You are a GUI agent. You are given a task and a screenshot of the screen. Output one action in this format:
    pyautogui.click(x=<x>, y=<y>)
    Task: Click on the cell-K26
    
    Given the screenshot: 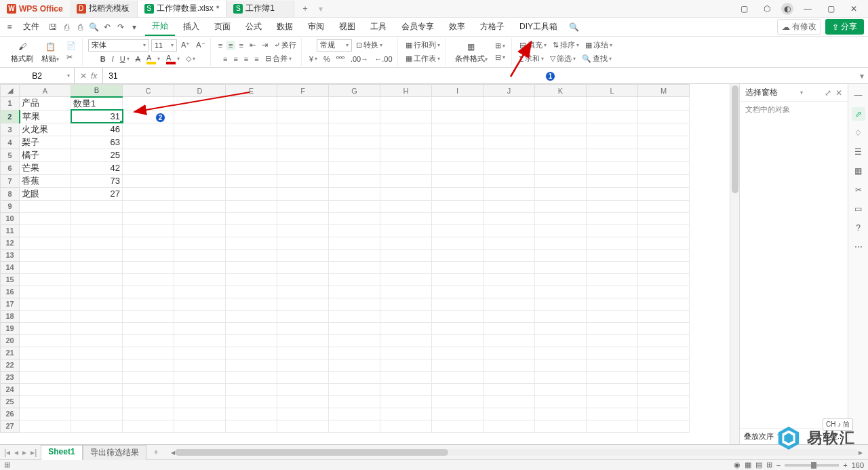 What is the action you would take?
    pyautogui.click(x=561, y=414)
    